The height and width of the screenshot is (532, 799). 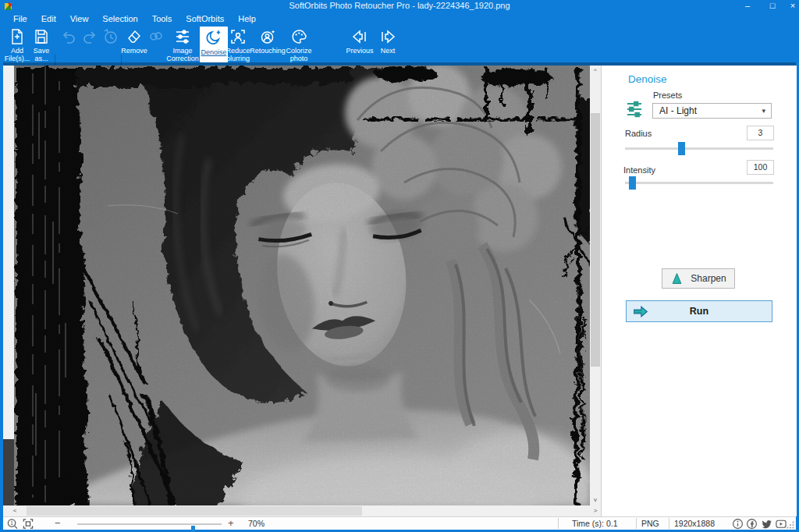 What do you see at coordinates (183, 44) in the screenshot?
I see `image-correction-button: Image Correction` at bounding box center [183, 44].